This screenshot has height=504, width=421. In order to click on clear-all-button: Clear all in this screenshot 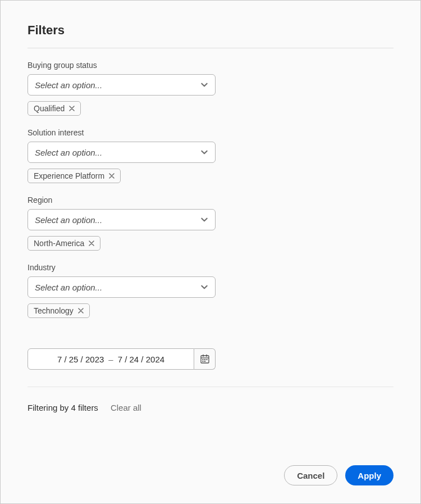, I will do `click(126, 408)`.